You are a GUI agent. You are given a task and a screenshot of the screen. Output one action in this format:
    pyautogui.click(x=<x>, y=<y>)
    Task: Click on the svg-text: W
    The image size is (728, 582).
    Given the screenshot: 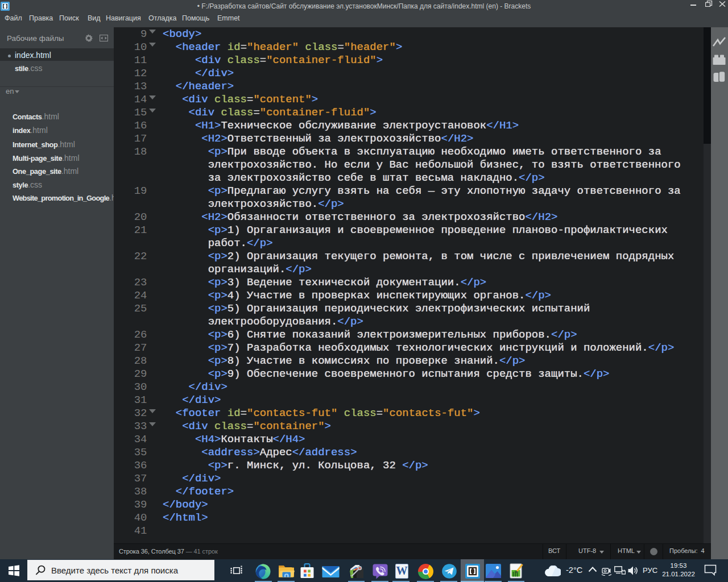 What is the action you would take?
    pyautogui.click(x=402, y=571)
    